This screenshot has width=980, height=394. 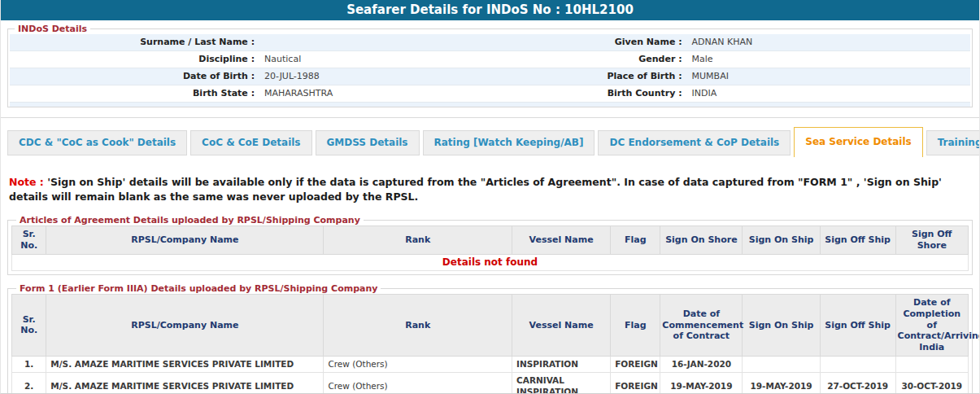 I want to click on tab-rating-watch-keeping-ab: Rating [Watch Keeping/AB], so click(x=509, y=143).